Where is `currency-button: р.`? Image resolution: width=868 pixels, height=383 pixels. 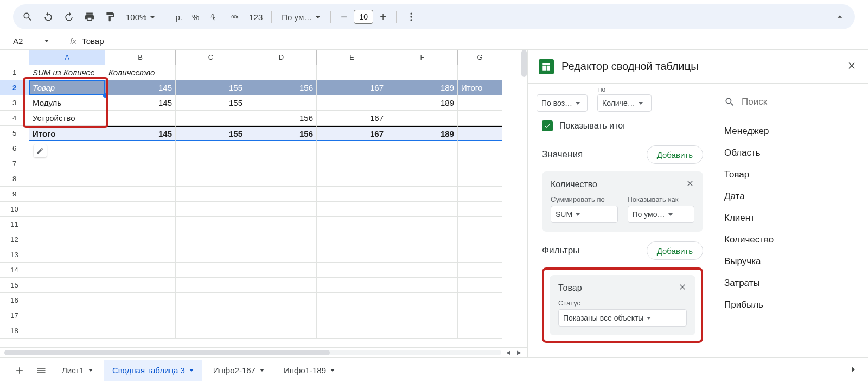 currency-button: р. is located at coordinates (179, 17).